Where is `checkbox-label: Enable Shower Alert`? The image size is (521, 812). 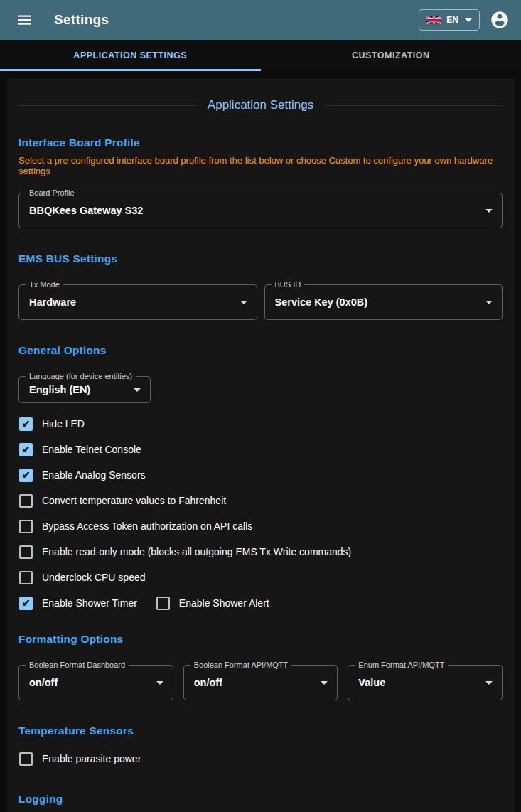 checkbox-label: Enable Shower Alert is located at coordinates (225, 603).